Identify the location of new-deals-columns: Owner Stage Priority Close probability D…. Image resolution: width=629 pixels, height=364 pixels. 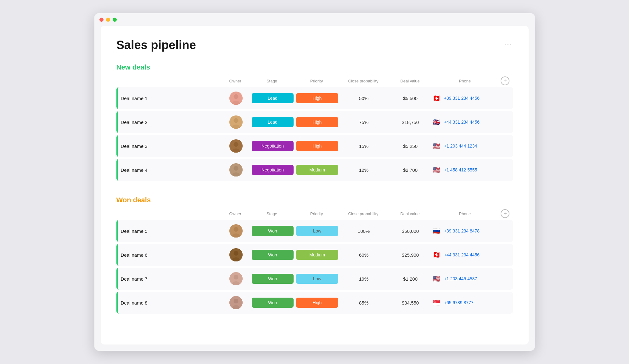
(315, 81).